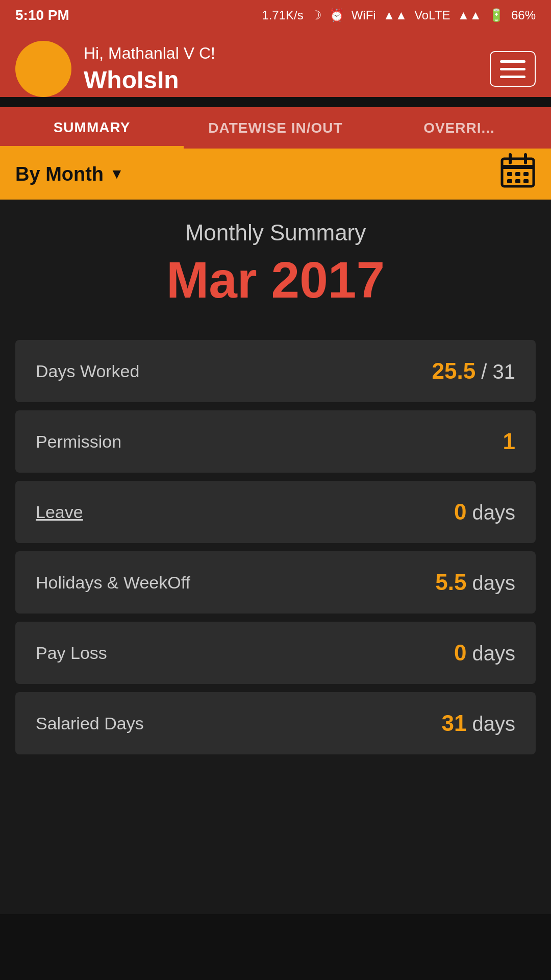  What do you see at coordinates (316, 15) in the screenshot?
I see `moon-icon: ☽` at bounding box center [316, 15].